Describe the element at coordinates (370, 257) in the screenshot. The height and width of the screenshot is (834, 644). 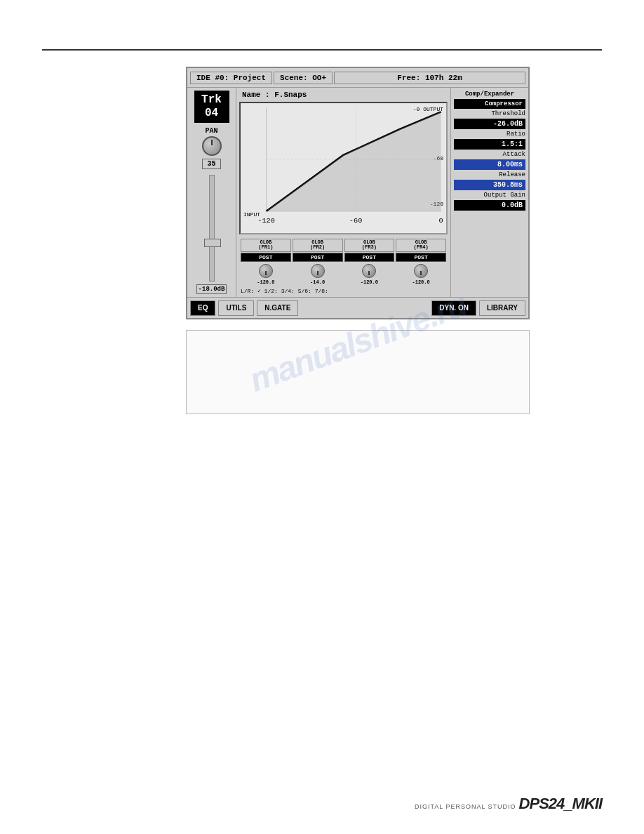
I see `post-btn-3: POST` at that location.